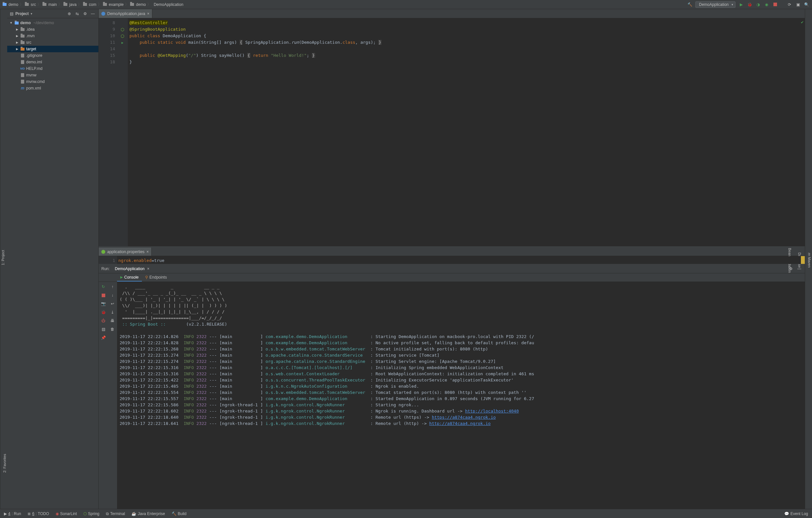 Image resolution: width=812 pixels, height=518 pixels. I want to click on breadcrumb-item: java, so click(70, 5).